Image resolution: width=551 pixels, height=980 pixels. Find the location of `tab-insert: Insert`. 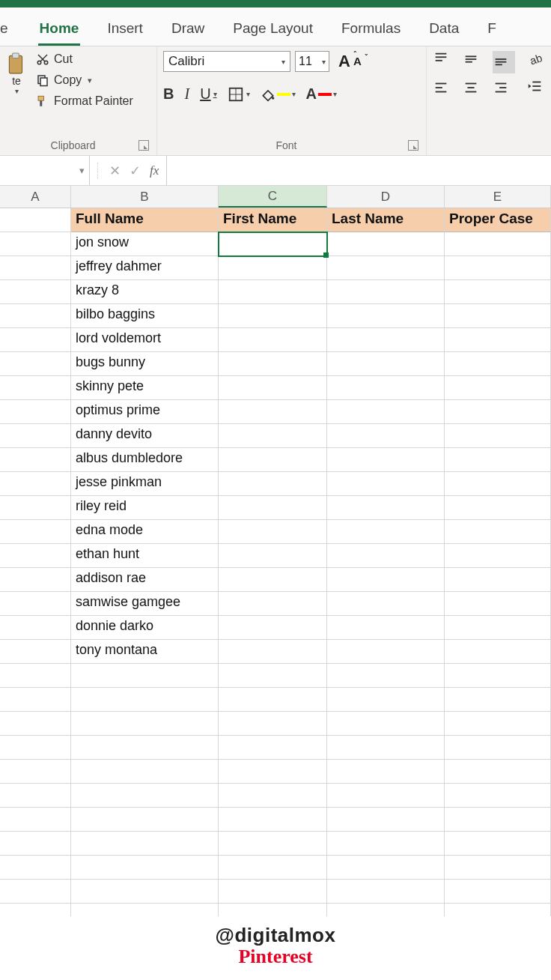

tab-insert: Insert is located at coordinates (125, 31).